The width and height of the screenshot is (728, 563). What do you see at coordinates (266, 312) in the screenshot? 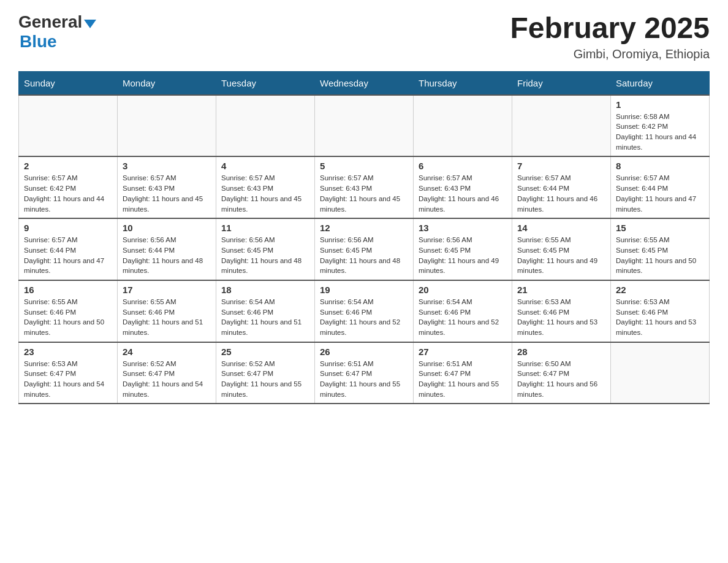
I see `calendar-cell: 18Sunrise: 6:54 AMSunset: 6:46 PMDayligh…` at bounding box center [266, 312].